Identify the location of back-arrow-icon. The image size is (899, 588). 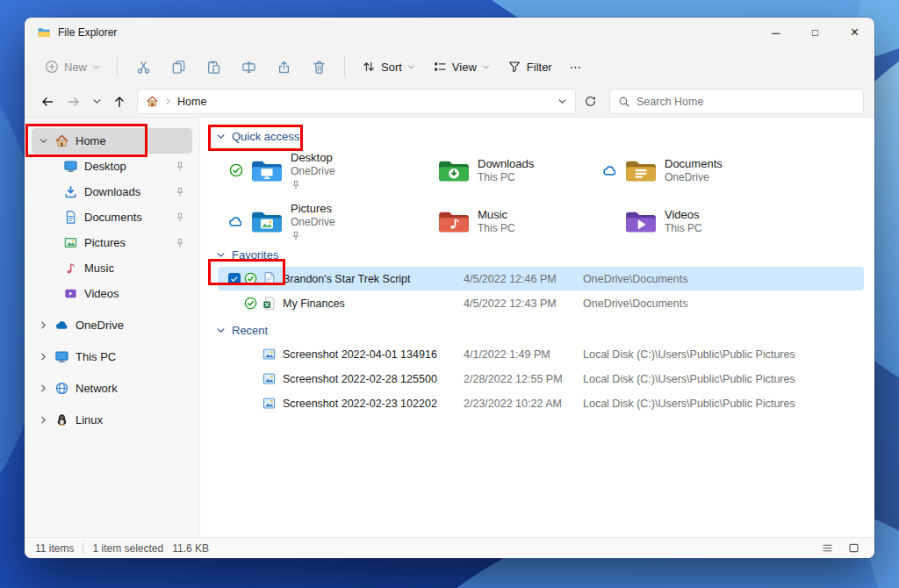
(47, 102).